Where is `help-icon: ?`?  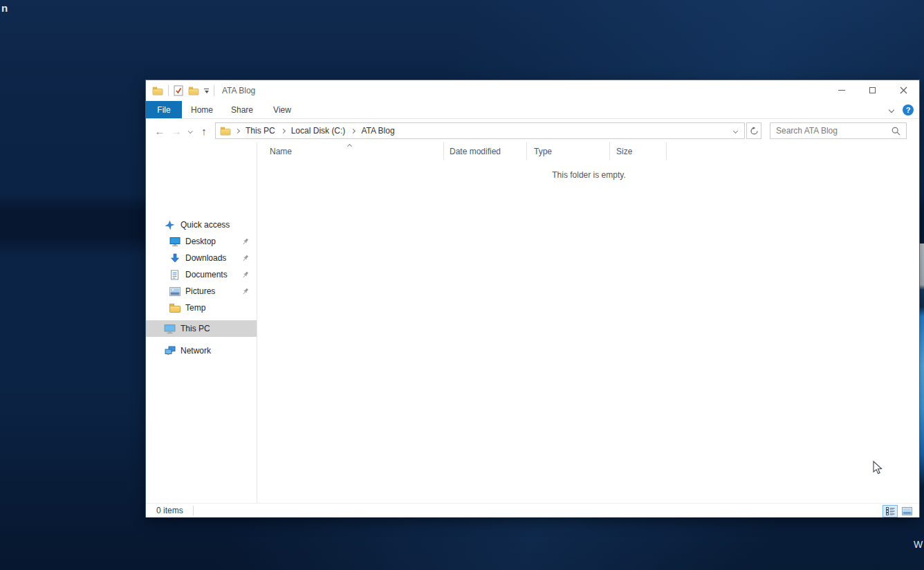
help-icon: ? is located at coordinates (908, 110).